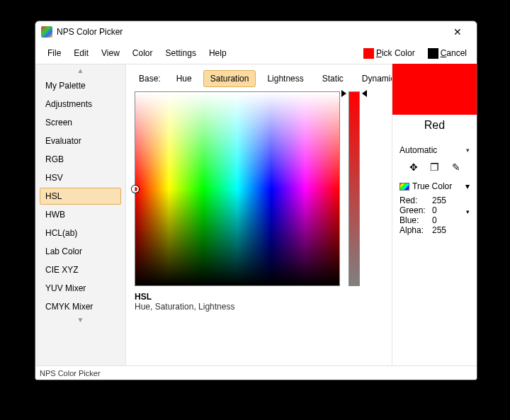  Describe the element at coordinates (81, 104) in the screenshot. I see `sidebar-item-adjustments: Adjustments` at that location.